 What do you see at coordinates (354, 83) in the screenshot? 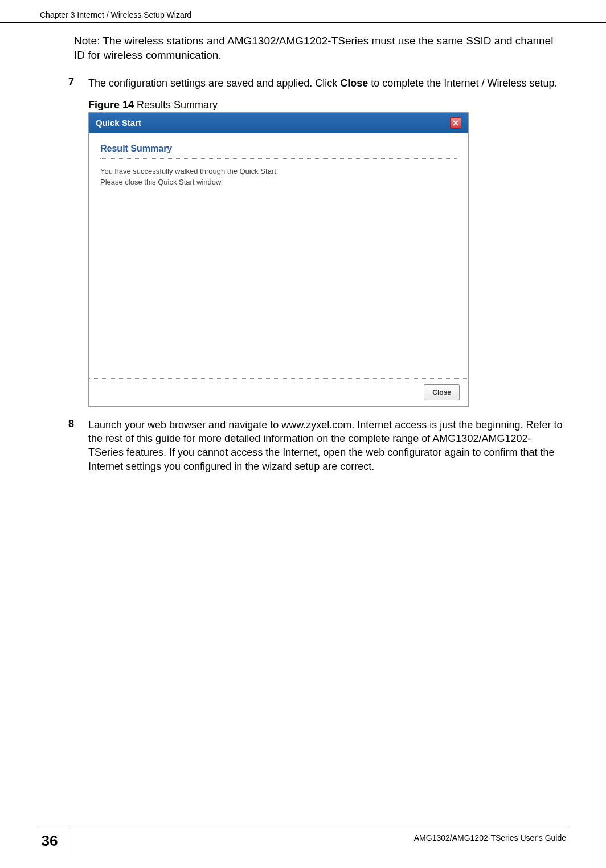
I see `step7-bold: Close` at bounding box center [354, 83].